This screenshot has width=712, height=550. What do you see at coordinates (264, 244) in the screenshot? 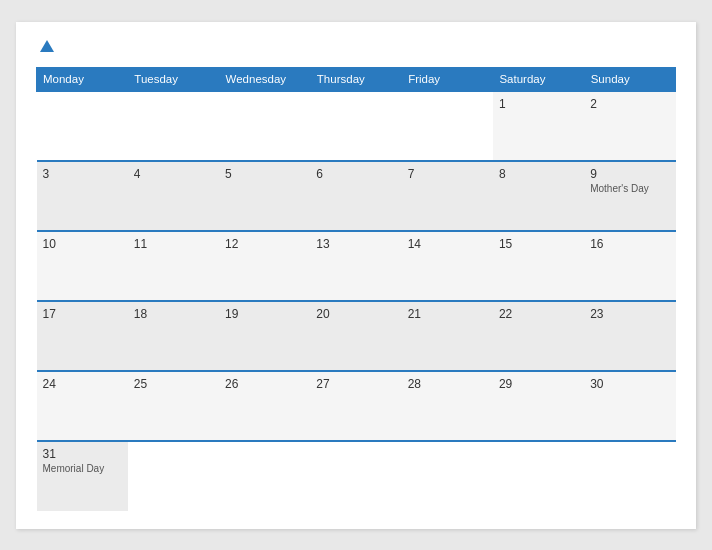
I see `day-number: 12` at bounding box center [264, 244].